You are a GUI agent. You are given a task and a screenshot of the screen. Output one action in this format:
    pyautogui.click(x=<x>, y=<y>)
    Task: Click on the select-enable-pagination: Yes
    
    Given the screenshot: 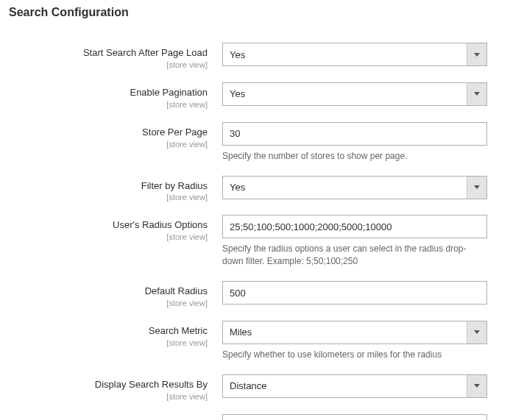 What is the action you would take?
    pyautogui.click(x=355, y=94)
    